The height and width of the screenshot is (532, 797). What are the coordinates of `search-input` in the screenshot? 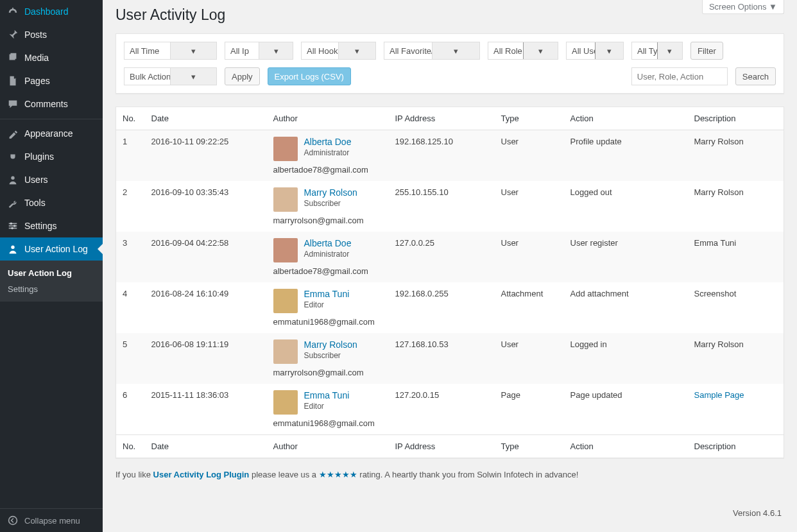 It's located at (680, 76).